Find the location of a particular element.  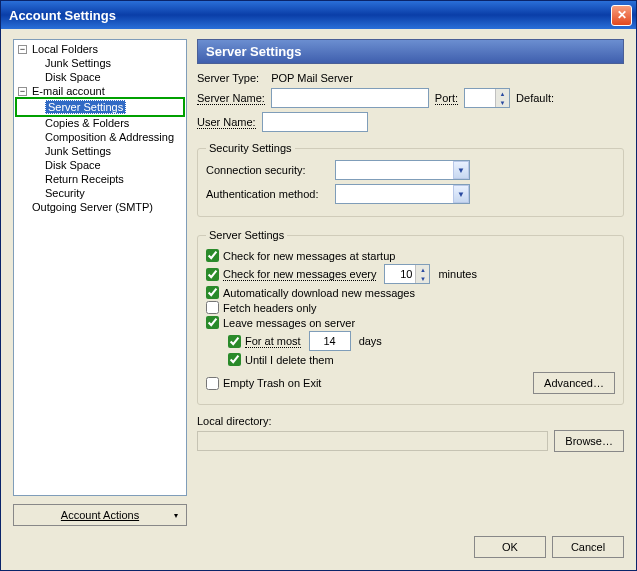

leave-on-server-label: Leave messages on server is located at coordinates (289, 323).